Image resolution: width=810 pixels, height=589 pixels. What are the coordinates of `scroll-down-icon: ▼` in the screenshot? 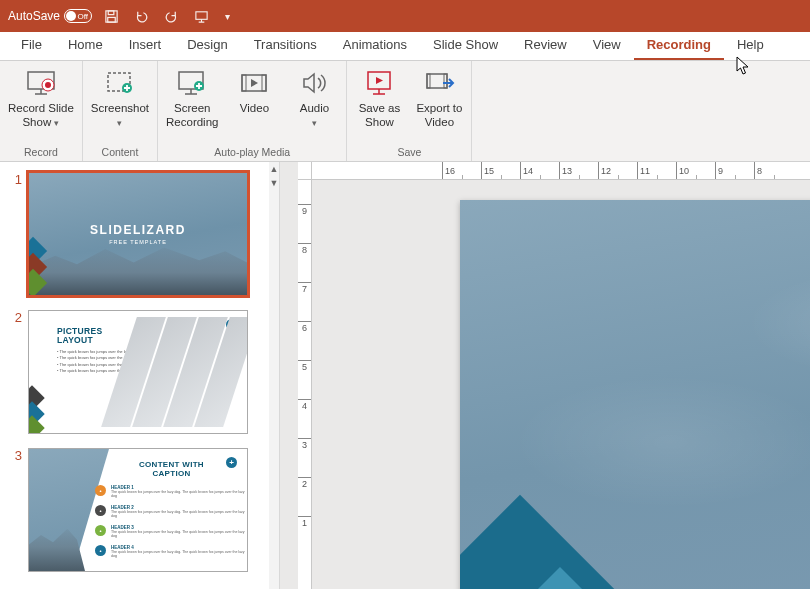 It's located at (274, 183).